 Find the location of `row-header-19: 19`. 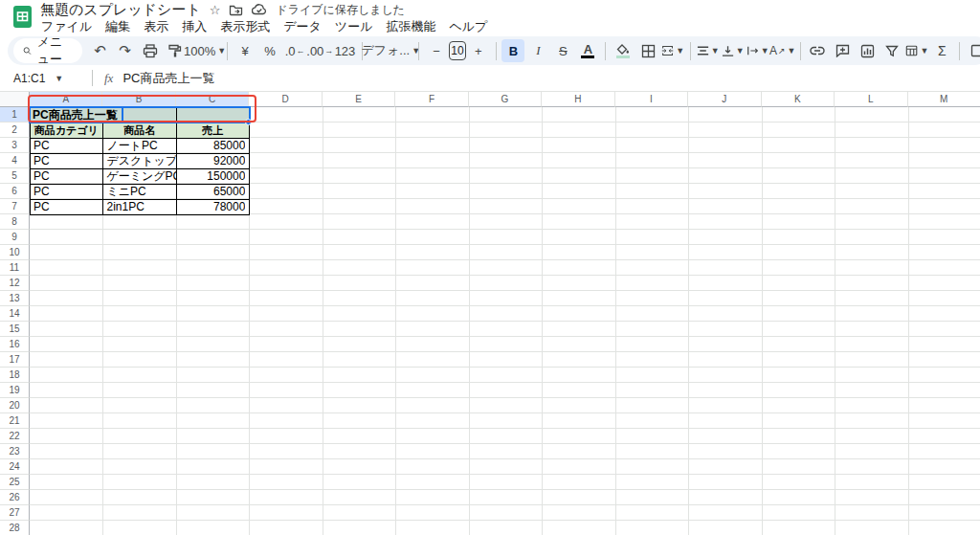

row-header-19: 19 is located at coordinates (15, 390).